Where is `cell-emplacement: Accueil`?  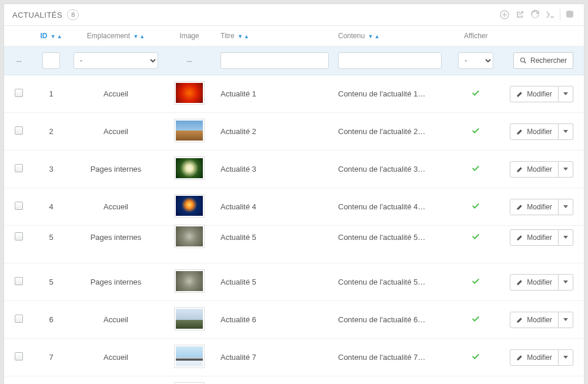
cell-emplacement: Accueil is located at coordinates (116, 132).